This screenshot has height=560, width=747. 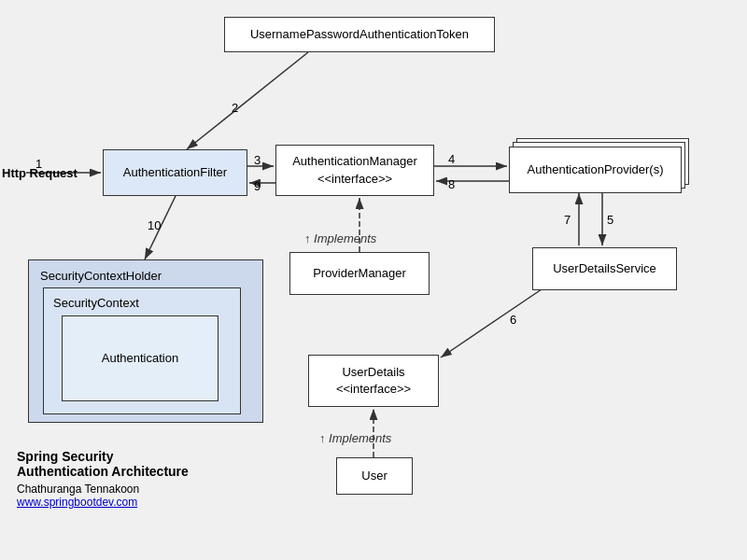 What do you see at coordinates (96, 303) in the screenshot?
I see `sec-context-label: SecurityContext` at bounding box center [96, 303].